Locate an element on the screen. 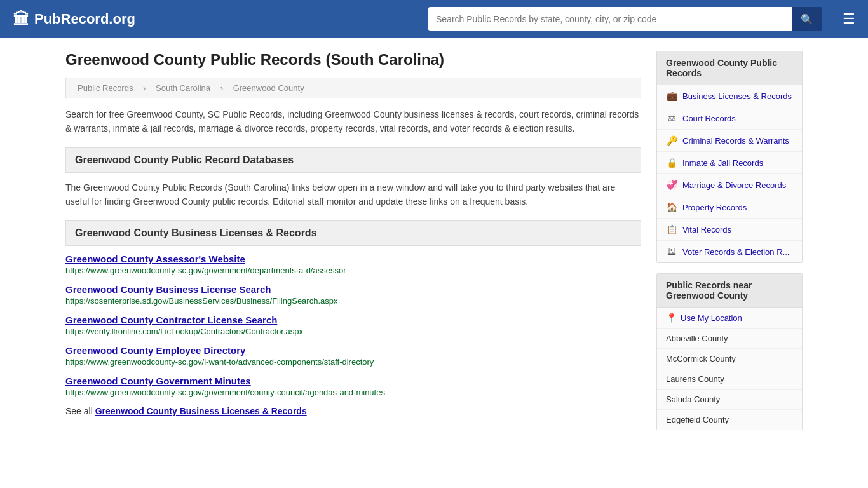 The height and width of the screenshot is (488, 868). sidebar-item-court: ⚖ Court Records is located at coordinates (729, 118).